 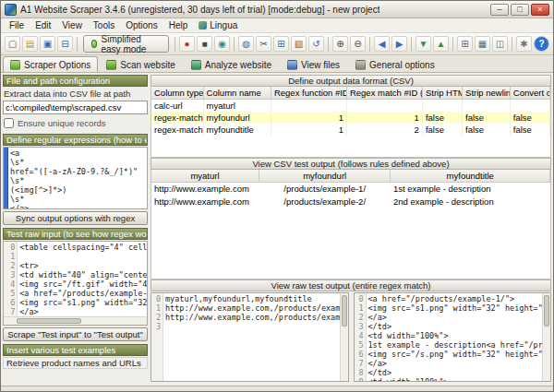 What do you see at coordinates (500, 44) in the screenshot?
I see `split-view-icon: ◫` at bounding box center [500, 44].